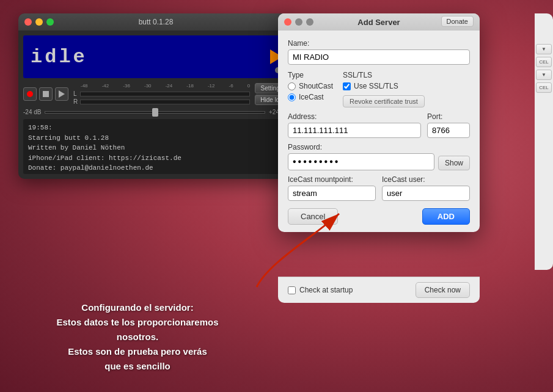 The width and height of the screenshot is (553, 392). What do you see at coordinates (310, 22) in the screenshot?
I see `dialog-max-btn` at bounding box center [310, 22].